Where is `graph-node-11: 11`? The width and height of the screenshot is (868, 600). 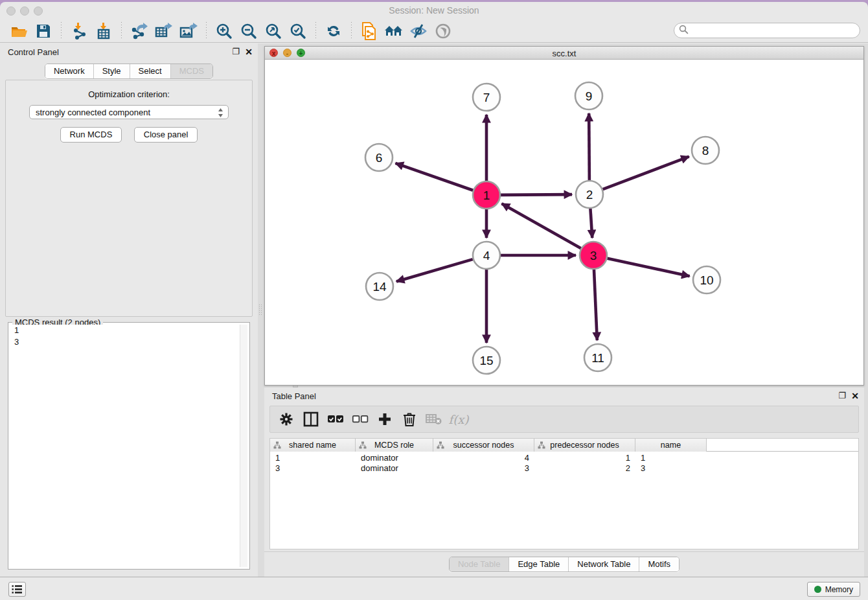 graph-node-11: 11 is located at coordinates (598, 358).